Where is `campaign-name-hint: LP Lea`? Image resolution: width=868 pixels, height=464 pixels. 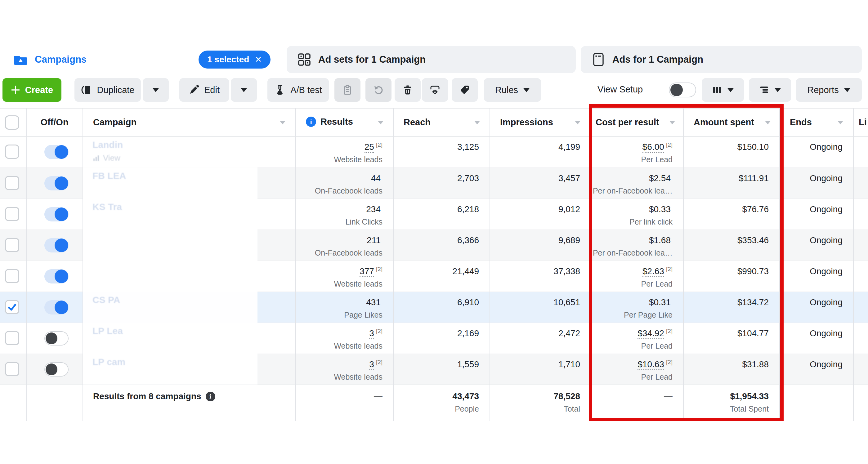 campaign-name-hint: LP Lea is located at coordinates (108, 331).